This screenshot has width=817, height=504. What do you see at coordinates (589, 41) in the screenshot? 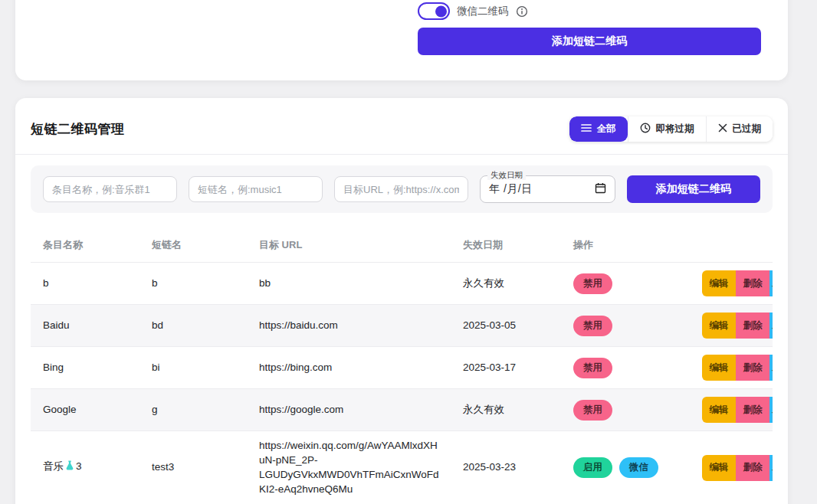
I see `add-shortlink-qr-button-top: 添加短链二维码` at bounding box center [589, 41].